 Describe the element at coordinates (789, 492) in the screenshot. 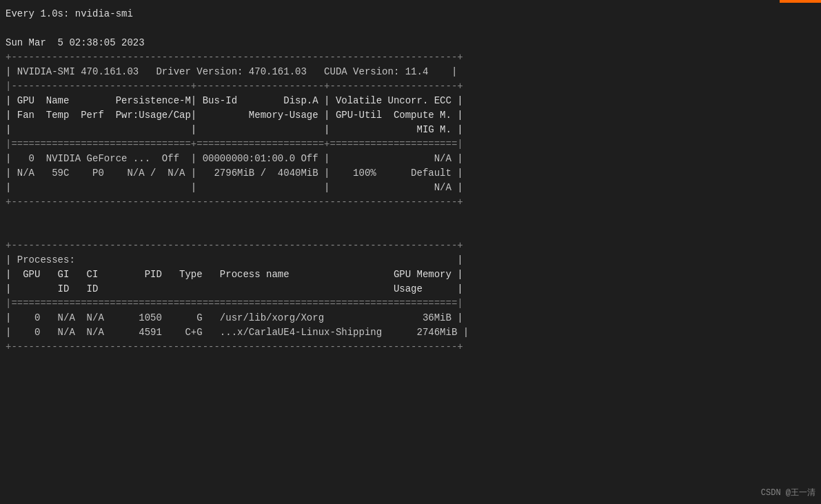

I see `watermark: CSDN @王一清` at that location.